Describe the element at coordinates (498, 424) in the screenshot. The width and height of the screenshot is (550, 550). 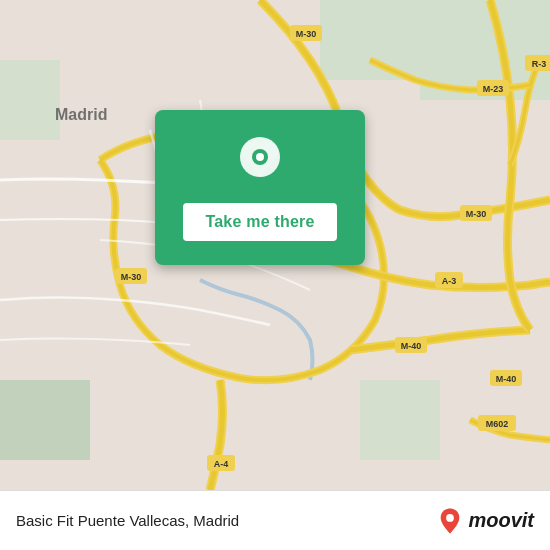
I see `svg-text: M602` at that location.